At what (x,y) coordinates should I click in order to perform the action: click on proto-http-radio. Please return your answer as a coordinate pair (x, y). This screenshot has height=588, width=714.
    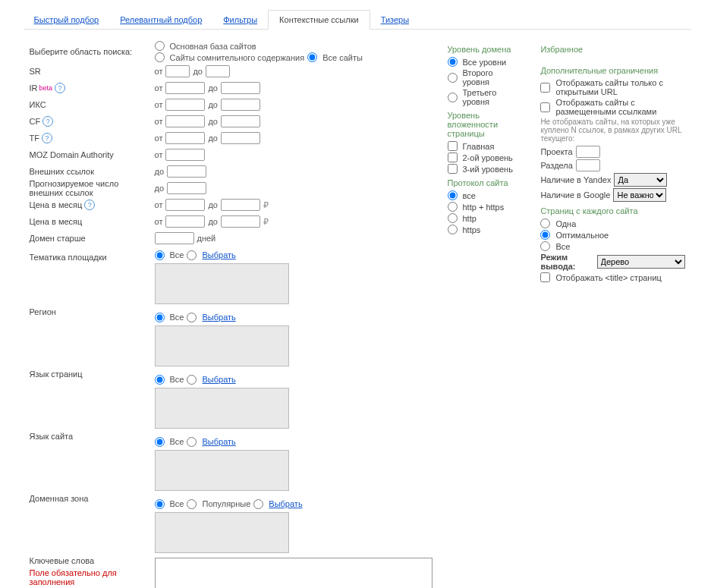
    Looking at the image, I should click on (452, 219).